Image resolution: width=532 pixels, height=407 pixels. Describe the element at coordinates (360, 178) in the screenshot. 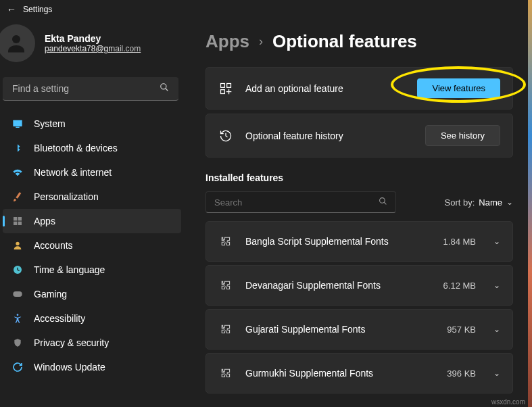

I see `installed-title: Installed features` at that location.